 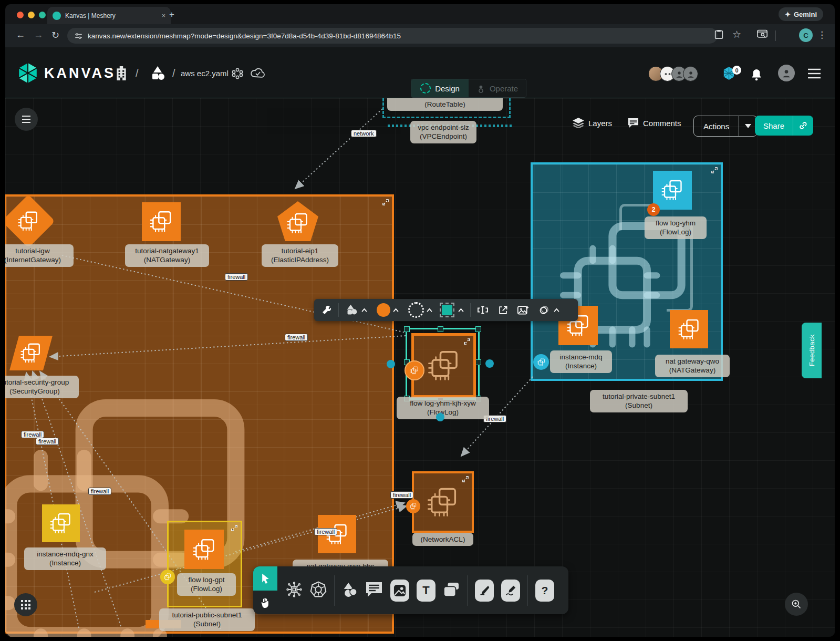 What do you see at coordinates (545, 591) in the screenshot?
I see `help-tool: ?` at bounding box center [545, 591].